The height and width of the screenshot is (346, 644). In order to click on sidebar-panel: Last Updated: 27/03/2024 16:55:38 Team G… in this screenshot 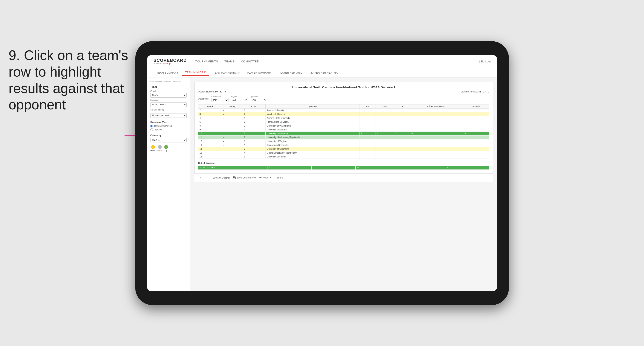, I will do `click(168, 184)`.